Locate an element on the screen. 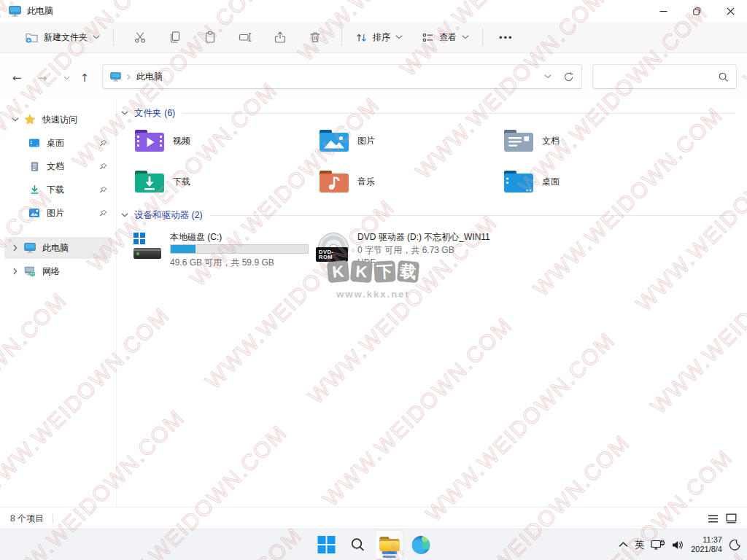 The height and width of the screenshot is (560, 747). details-view-button is located at coordinates (713, 519).